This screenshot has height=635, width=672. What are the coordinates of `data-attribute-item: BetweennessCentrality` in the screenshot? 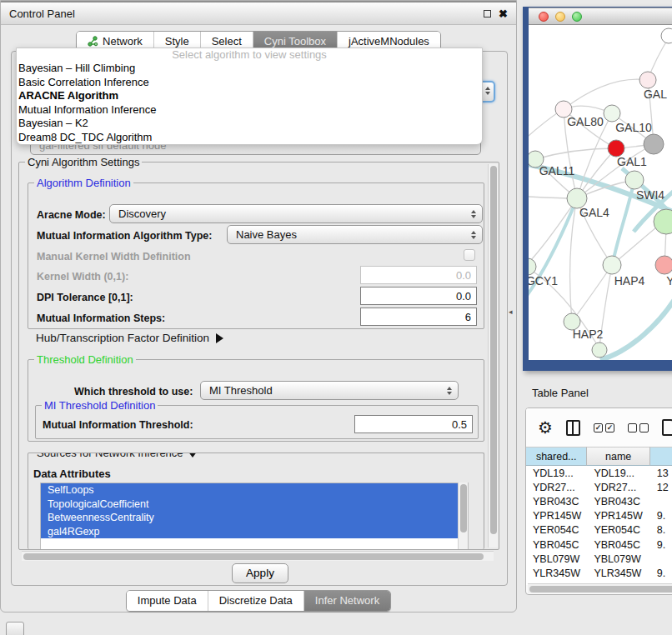 It's located at (254, 518).